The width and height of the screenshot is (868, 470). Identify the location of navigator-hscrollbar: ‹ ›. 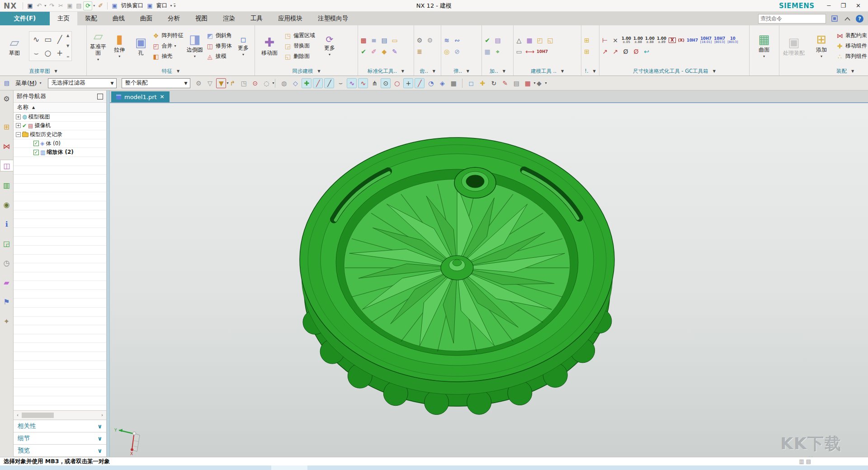
(60, 415).